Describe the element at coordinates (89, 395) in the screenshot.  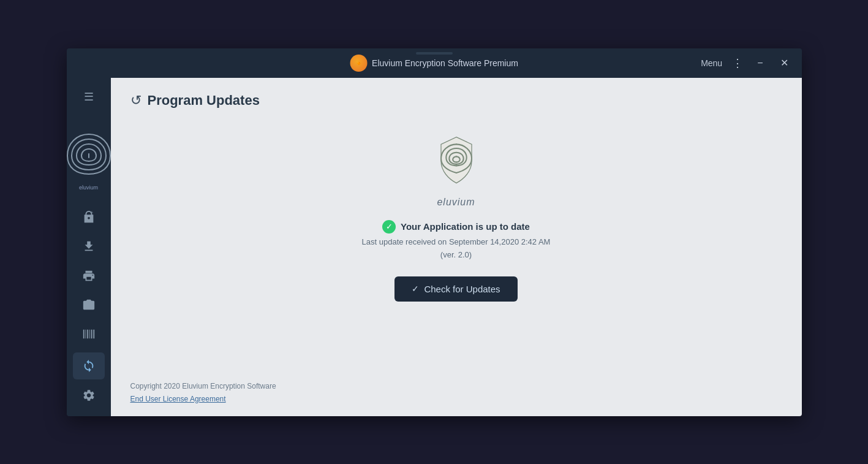
I see `sidebar-item-settings` at that location.